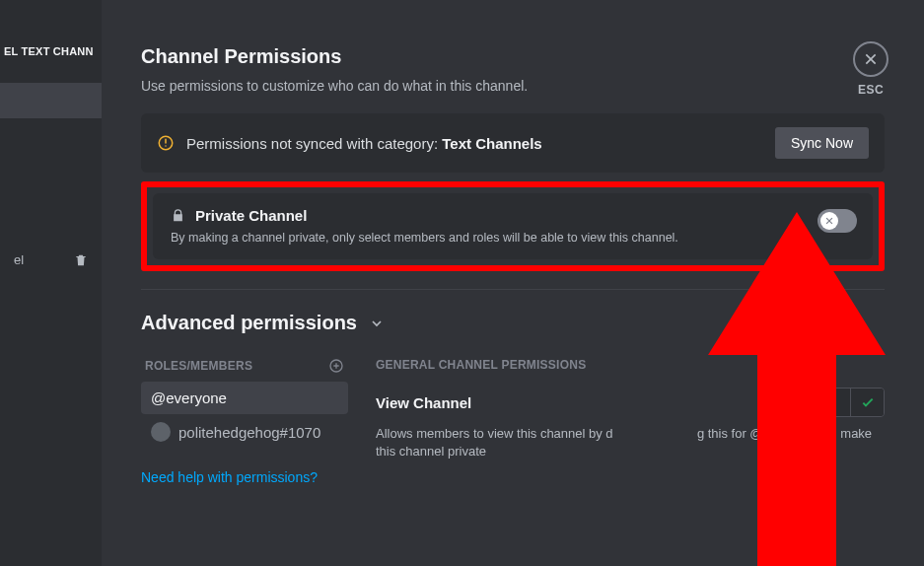 This screenshot has width=924, height=566. I want to click on private-channel-desc: By making a channel private, only select…, so click(487, 238).